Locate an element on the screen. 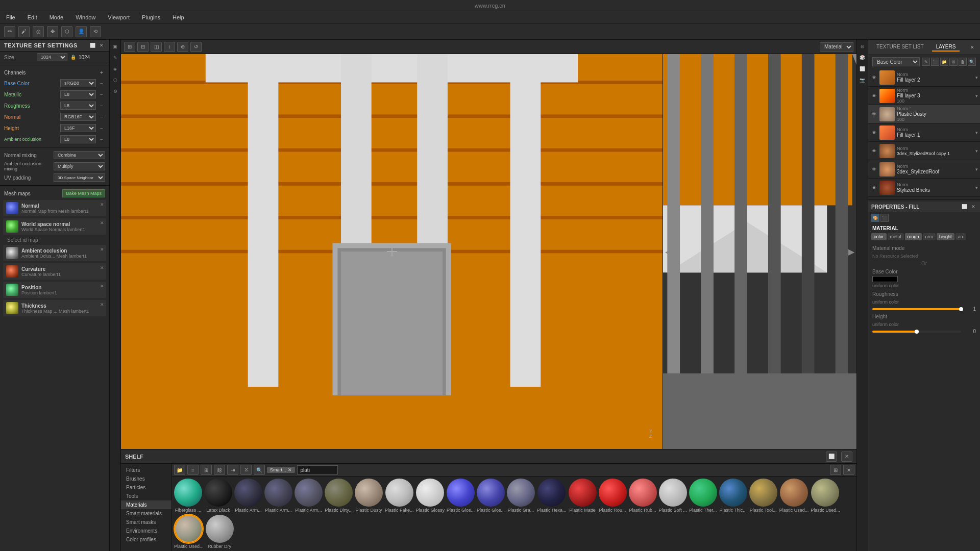  viewport-left-arrow: ◀ is located at coordinates (668, 252).